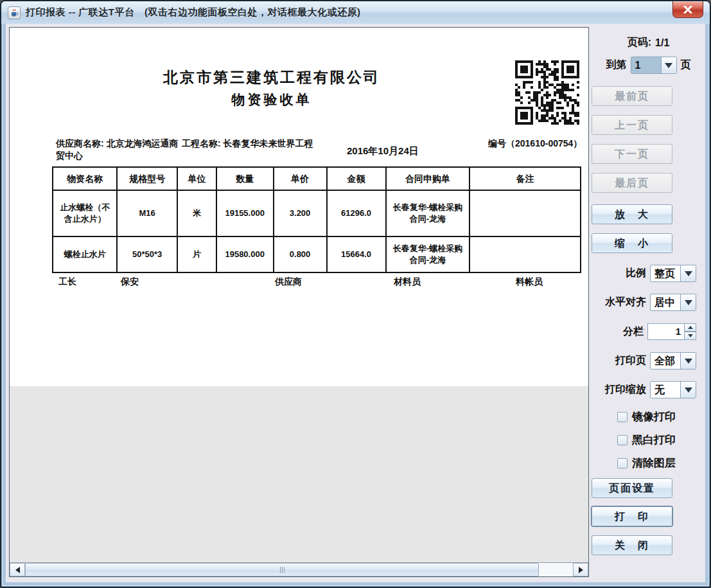 This screenshot has width=711, height=588. I want to click on spin-up-button, so click(690, 328).